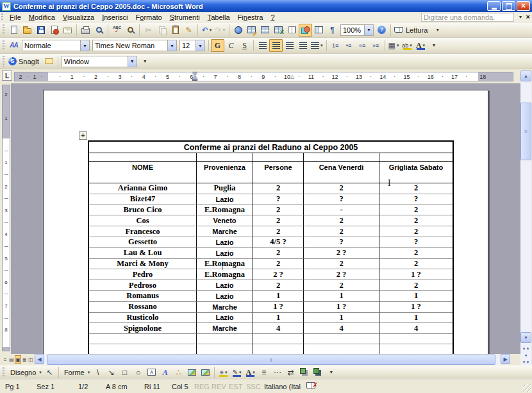 Image resolution: width=532 pixels, height=393 pixels. What do you see at coordinates (292, 77) in the screenshot?
I see `tab-stop-marker: △` at bounding box center [292, 77].